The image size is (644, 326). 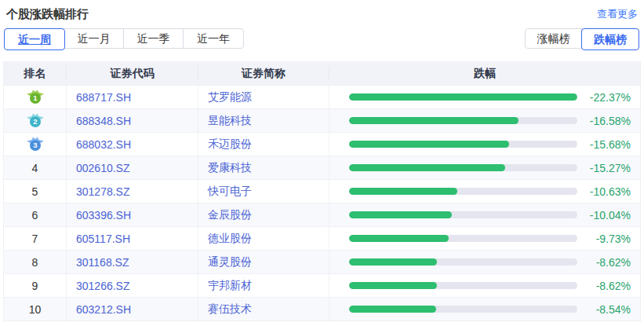 I want to click on table-header: 排名 证券代码 证券简称 跌幅, so click(x=322, y=73).